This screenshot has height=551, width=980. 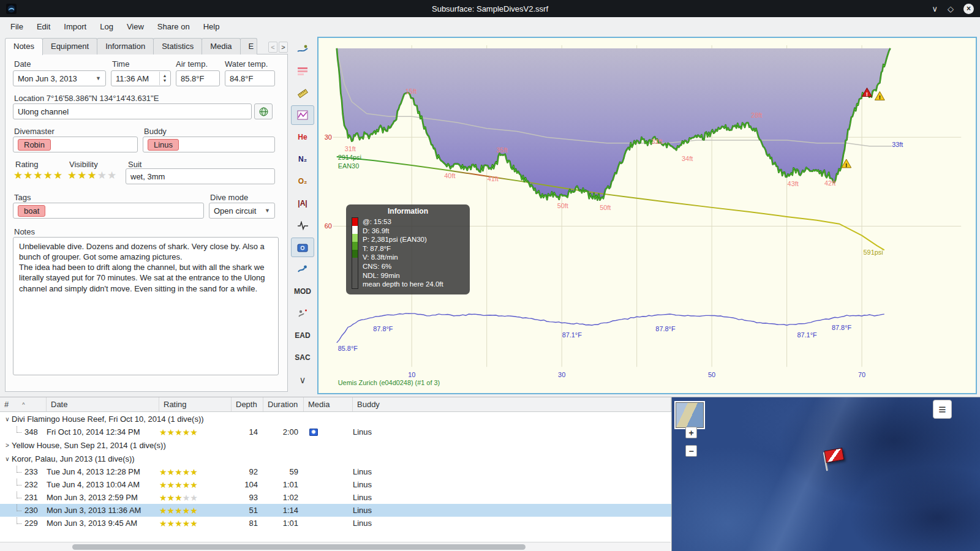 What do you see at coordinates (34, 144) in the screenshot?
I see `divemaster-chip: Robin` at bounding box center [34, 144].